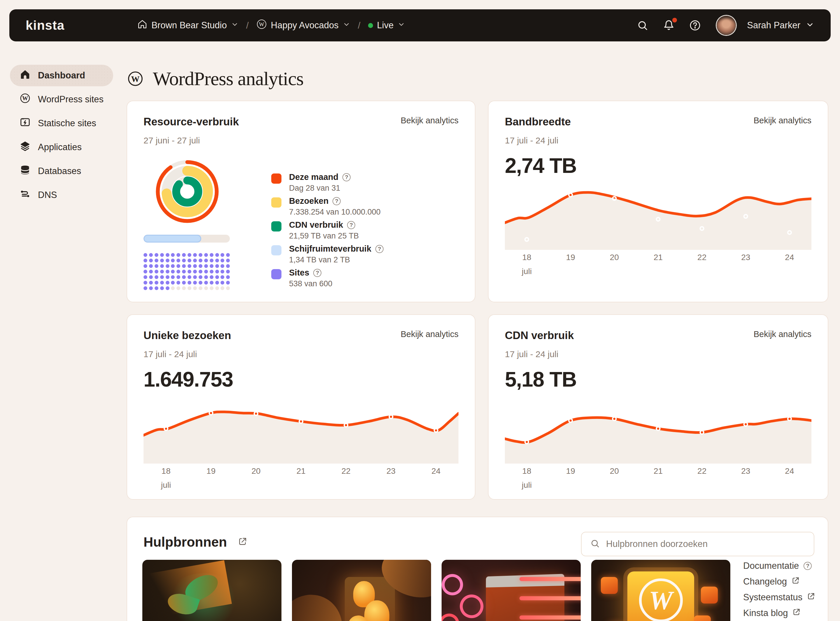  What do you see at coordinates (45, 26) in the screenshot?
I see `kinsta-logo: kinsta` at bounding box center [45, 26].